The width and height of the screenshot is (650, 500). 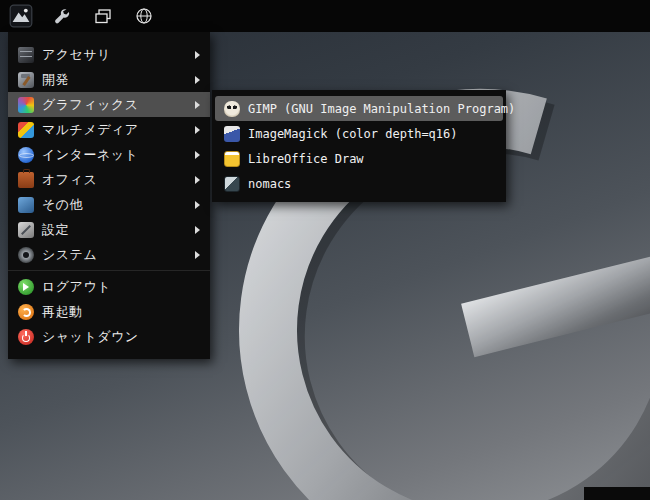 I want to click on shutdown-icon, so click(x=26, y=337).